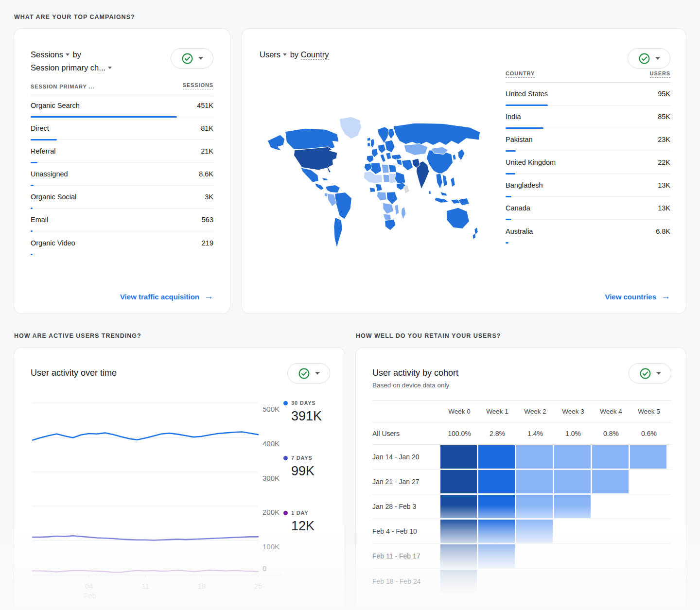  I want to click on view-traffic-acquisition-link: View traffic acquisition→, so click(167, 296).